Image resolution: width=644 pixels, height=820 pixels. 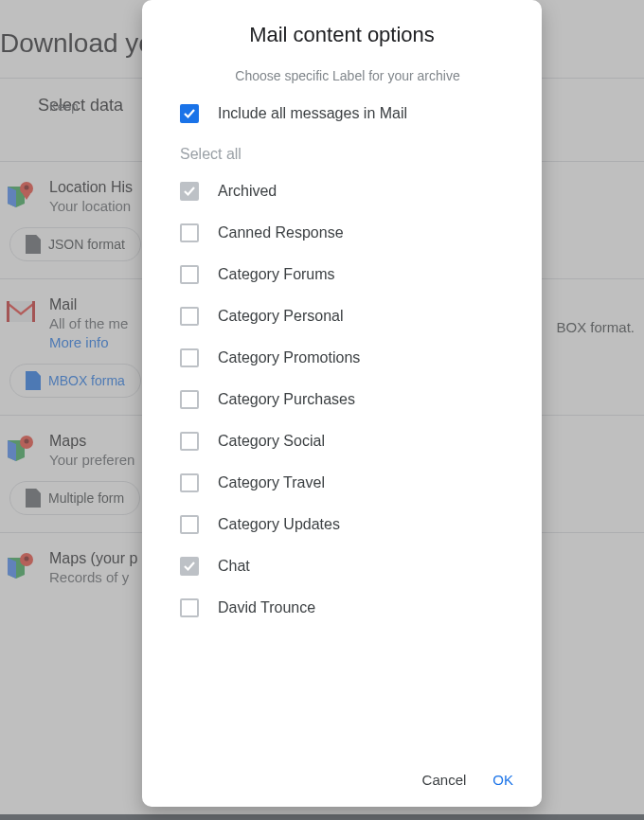 I want to click on label-text: Chat, so click(x=234, y=566).